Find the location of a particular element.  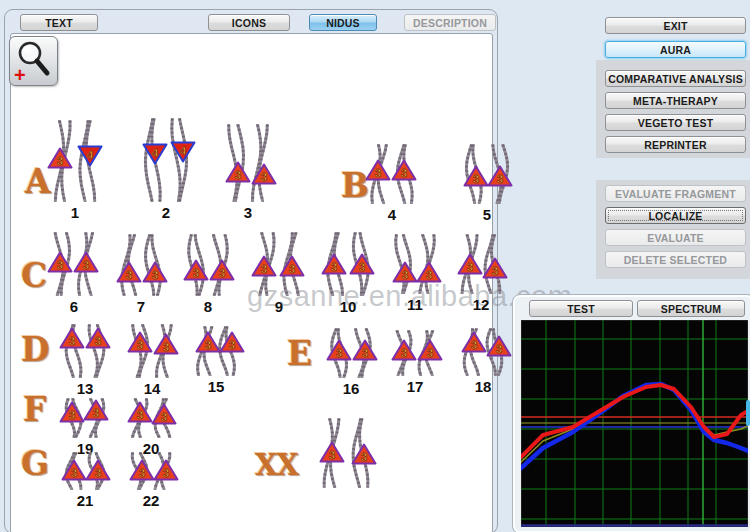

chromosome-pair-17: 3317 is located at coordinates (415, 364).